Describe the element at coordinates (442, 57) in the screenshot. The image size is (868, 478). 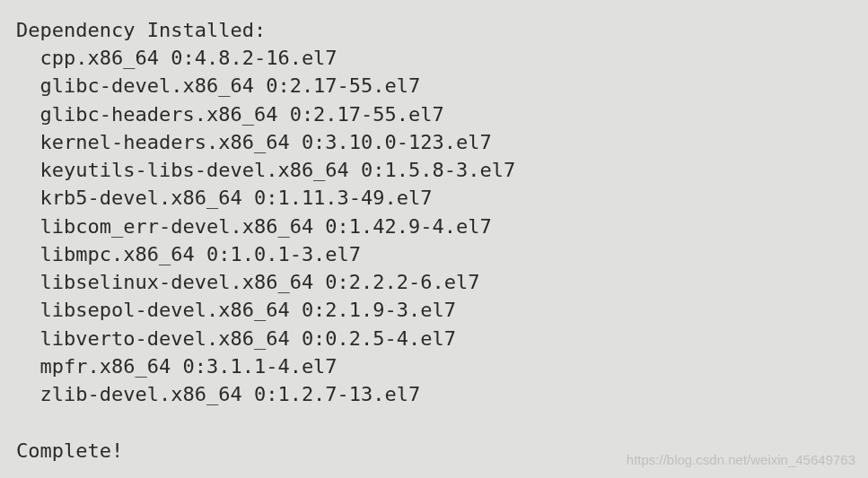
I see `package-line: cpp.x86_64 0:4.8.2-16.el7` at that location.